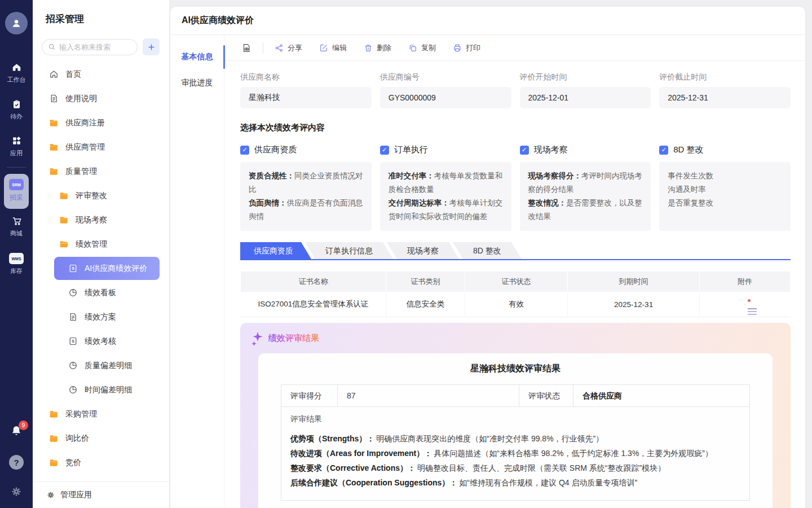 The height and width of the screenshot is (508, 812). Describe the element at coordinates (425, 304) in the screenshot. I see `cell-cert-category: 信息安全类` at that location.